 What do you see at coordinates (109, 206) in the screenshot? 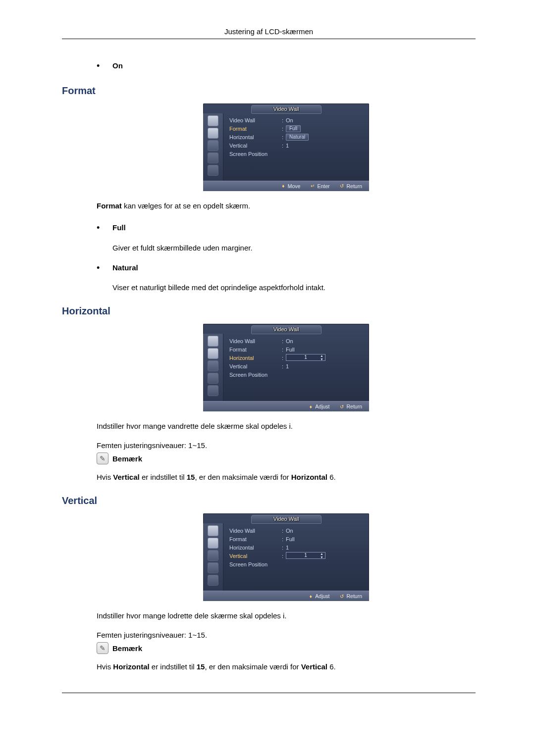
I see `format-intro-bold: Format` at bounding box center [109, 206].